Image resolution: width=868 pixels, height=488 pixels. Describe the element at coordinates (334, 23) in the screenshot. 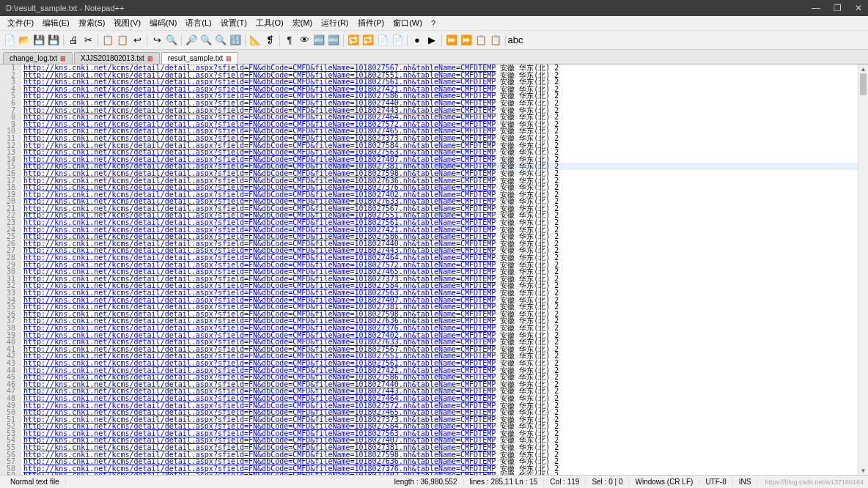

I see `menu-item: 运行(R)` at that location.